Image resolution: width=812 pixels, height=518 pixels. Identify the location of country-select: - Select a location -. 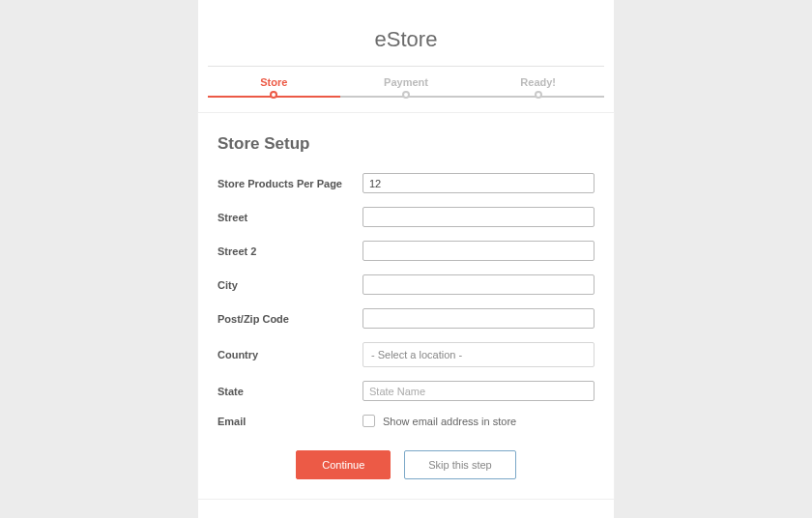
(478, 355).